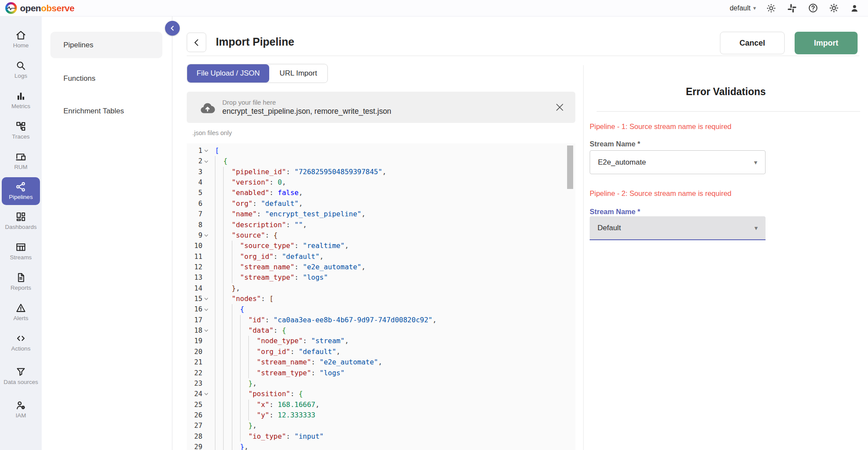 Image resolution: width=868 pixels, height=450 pixels. I want to click on code-line: 24"position": {, so click(381, 394).